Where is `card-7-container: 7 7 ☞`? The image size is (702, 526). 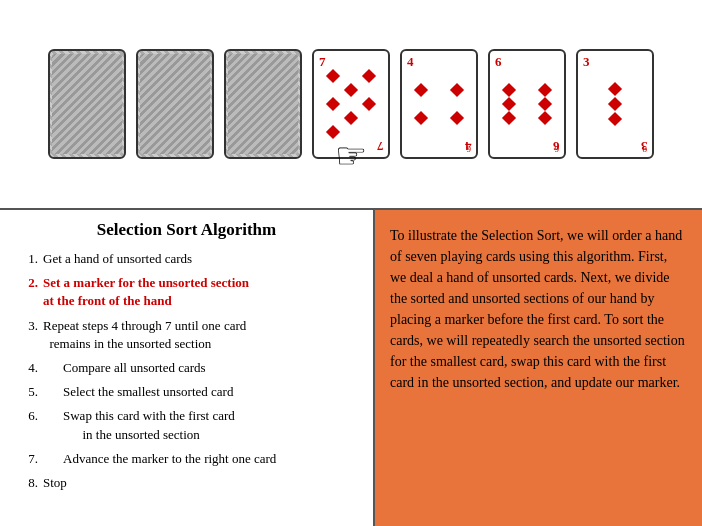
card-7-container: 7 7 ☞ is located at coordinates (351, 104).